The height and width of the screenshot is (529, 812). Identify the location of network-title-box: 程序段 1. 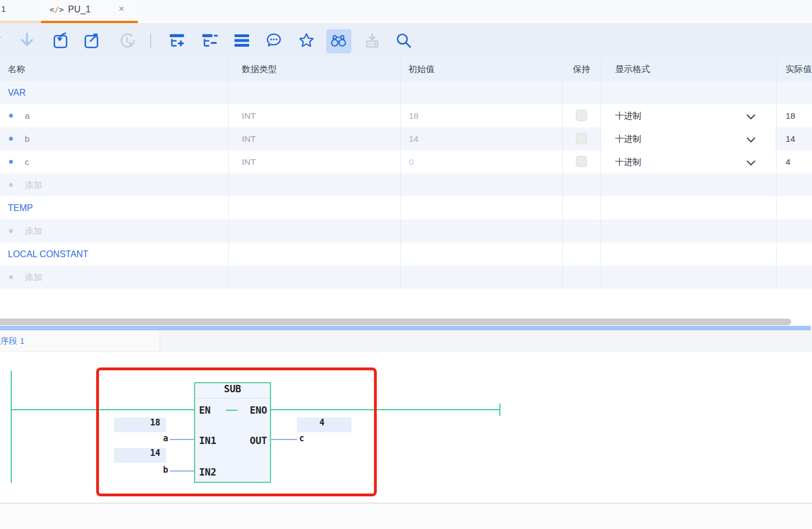
(80, 341).